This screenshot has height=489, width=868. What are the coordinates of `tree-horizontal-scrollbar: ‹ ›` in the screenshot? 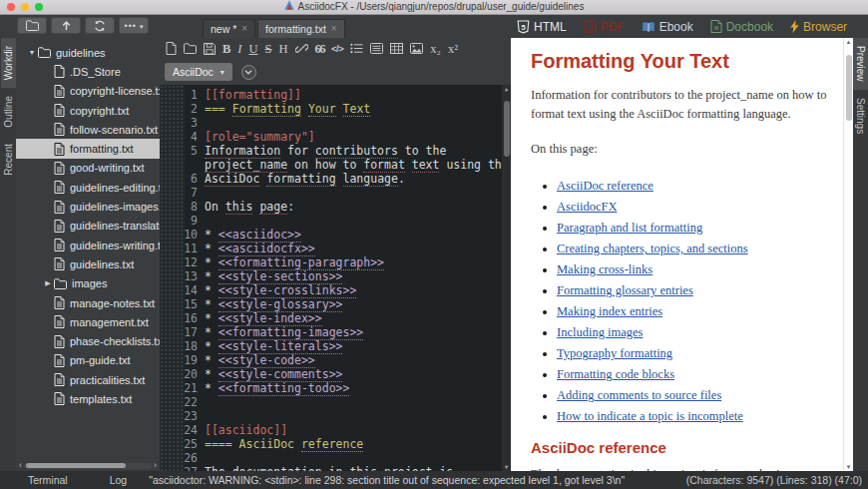 It's located at (88, 465).